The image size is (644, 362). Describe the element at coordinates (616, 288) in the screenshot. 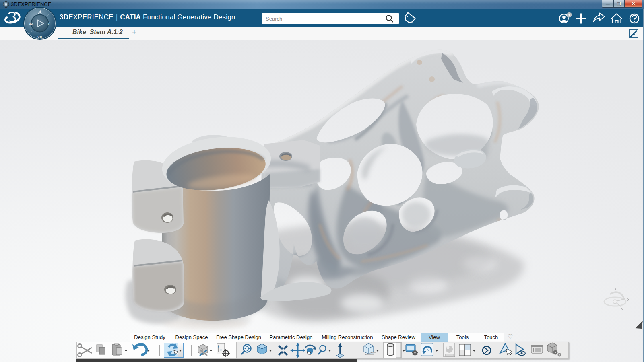

I see `svg-text: z` at that location.